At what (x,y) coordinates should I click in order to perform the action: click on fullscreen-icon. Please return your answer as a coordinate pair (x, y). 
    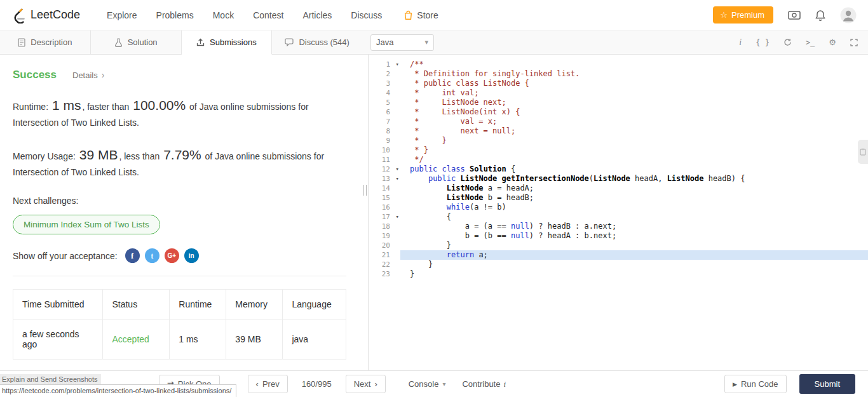
    Looking at the image, I should click on (854, 43).